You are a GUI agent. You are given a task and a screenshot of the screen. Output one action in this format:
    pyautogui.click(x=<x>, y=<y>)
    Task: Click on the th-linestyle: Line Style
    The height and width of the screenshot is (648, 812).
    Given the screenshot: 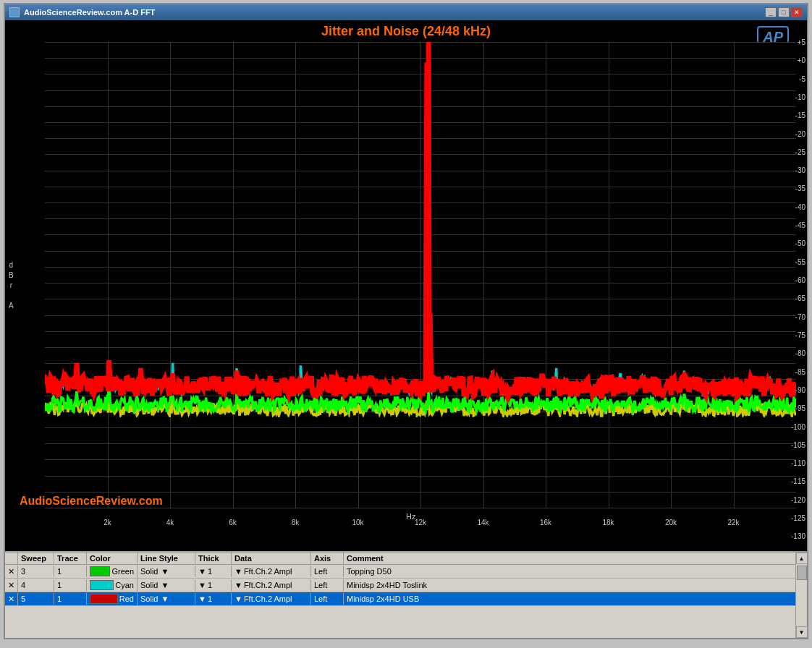 What is the action you would take?
    pyautogui.click(x=166, y=558)
    